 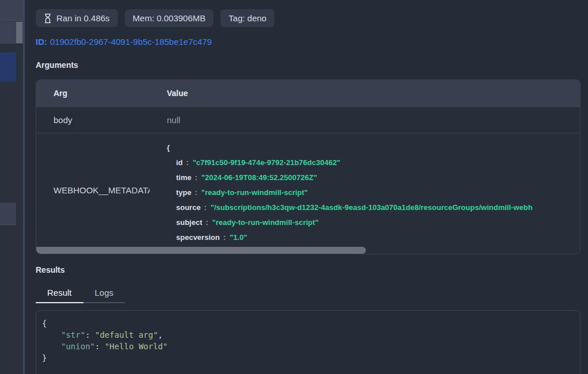 What do you see at coordinates (308, 41) in the screenshot?
I see `job-id-row: ID:01902fb0-2967-4091-9b5c-185be1e7c479` at bounding box center [308, 41].